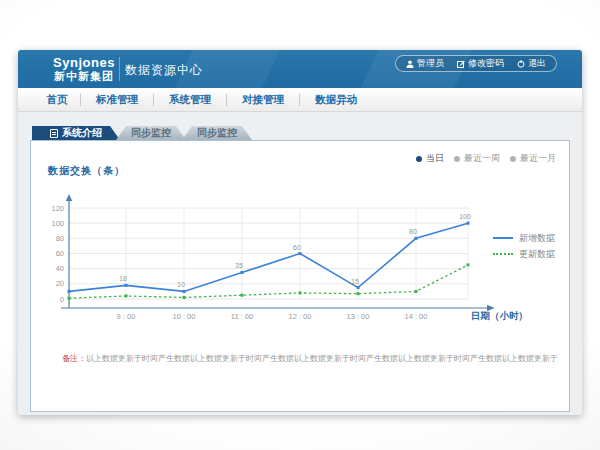 The height and width of the screenshot is (450, 600). I want to click on legend-line-solid, so click(503, 238).